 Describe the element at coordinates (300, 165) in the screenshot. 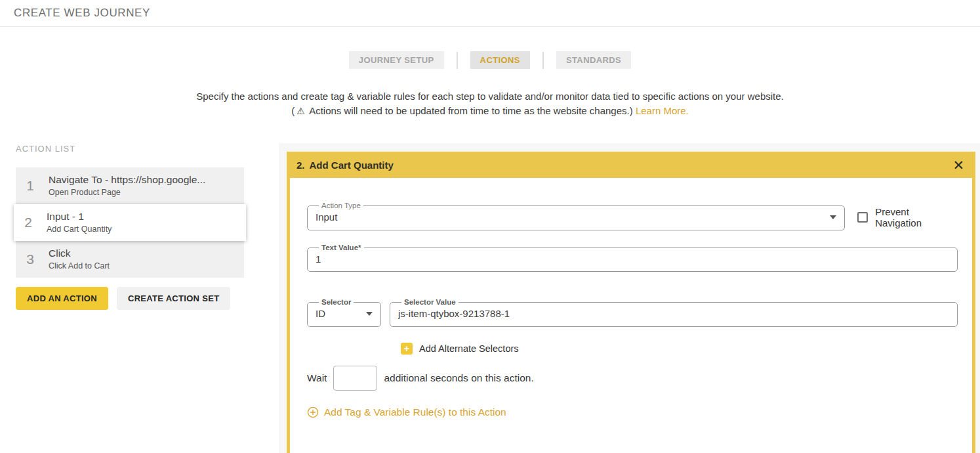

I see `editor-step-number: 2.` at that location.